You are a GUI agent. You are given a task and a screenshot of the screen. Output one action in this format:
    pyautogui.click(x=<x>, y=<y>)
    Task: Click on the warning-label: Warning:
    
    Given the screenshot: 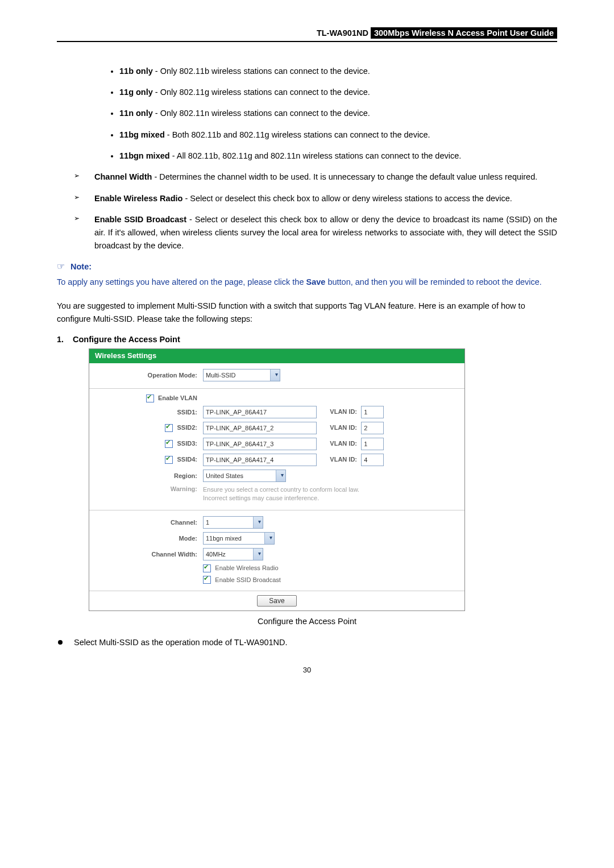 What is the action you would take?
    pyautogui.click(x=150, y=489)
    